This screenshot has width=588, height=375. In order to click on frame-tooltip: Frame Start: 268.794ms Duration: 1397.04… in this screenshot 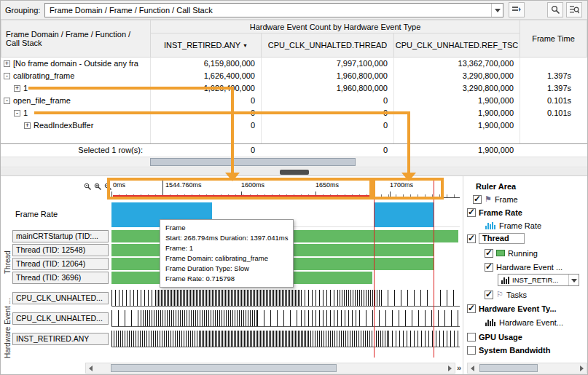, I will do `click(227, 253)`.